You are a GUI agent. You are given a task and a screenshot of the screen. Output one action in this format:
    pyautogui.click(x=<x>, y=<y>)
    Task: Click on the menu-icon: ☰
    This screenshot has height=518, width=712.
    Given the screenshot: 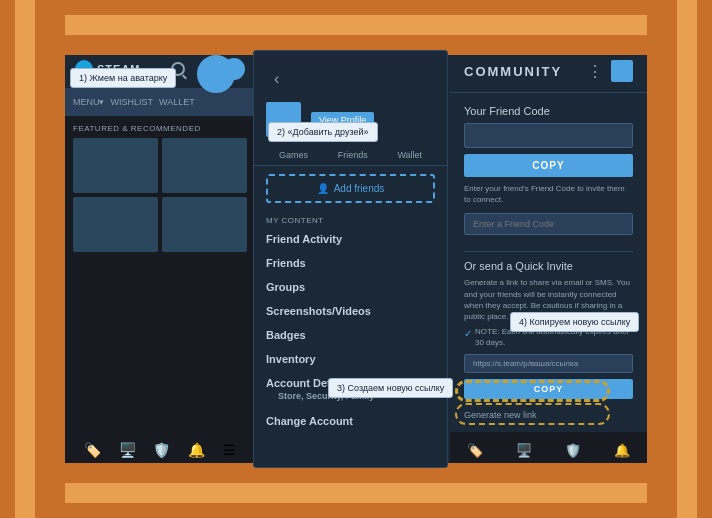 What is the action you would take?
    pyautogui.click(x=230, y=450)
    